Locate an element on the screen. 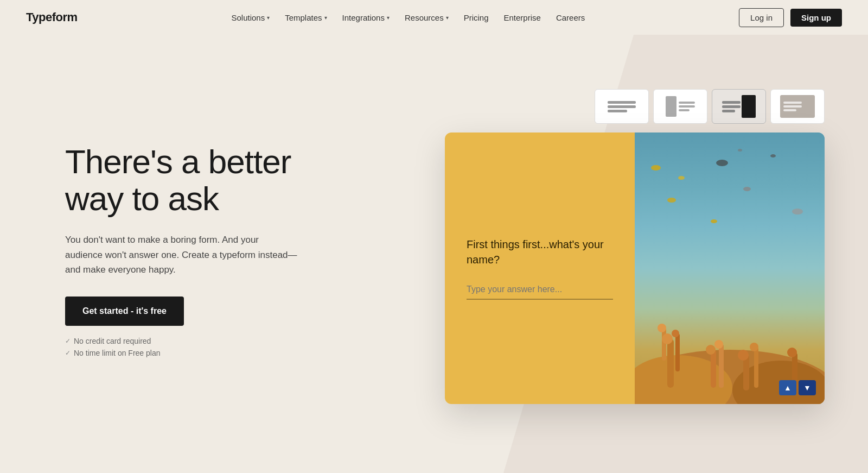  layout-btn-two-col is located at coordinates (680, 106).